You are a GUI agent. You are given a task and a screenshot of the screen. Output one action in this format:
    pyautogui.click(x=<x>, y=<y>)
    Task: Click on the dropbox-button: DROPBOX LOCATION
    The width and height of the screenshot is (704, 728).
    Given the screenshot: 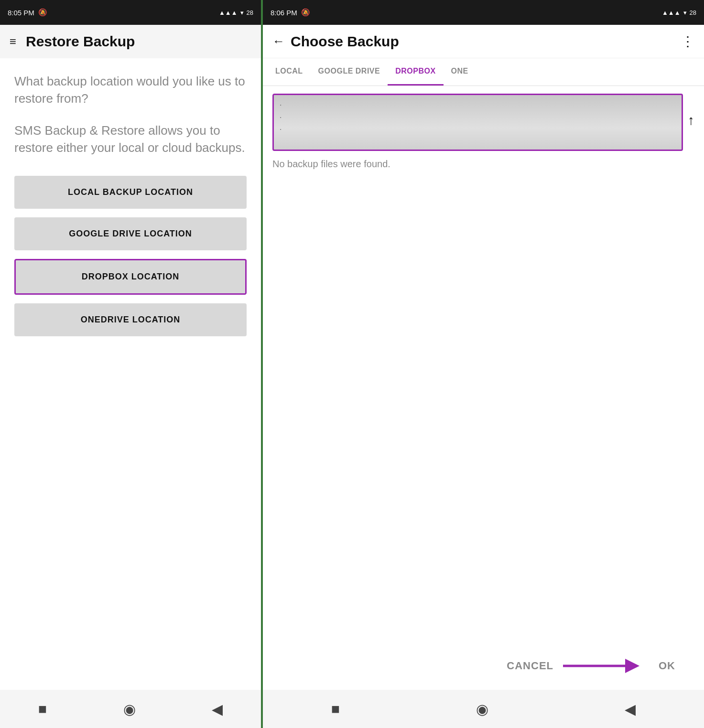 What is the action you would take?
    pyautogui.click(x=130, y=277)
    